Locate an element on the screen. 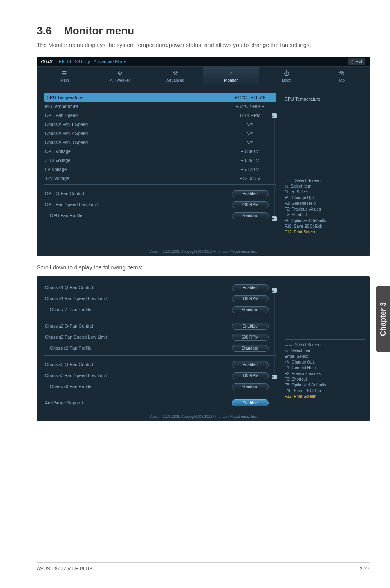 Image resolution: width=390 pixels, height=588 pixels. scroll-description: Scroll down to display the following ite… is located at coordinates (203, 267).